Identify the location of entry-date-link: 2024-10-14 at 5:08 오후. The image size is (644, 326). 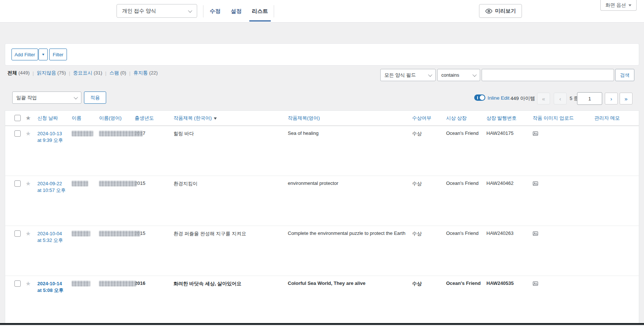
(52, 287).